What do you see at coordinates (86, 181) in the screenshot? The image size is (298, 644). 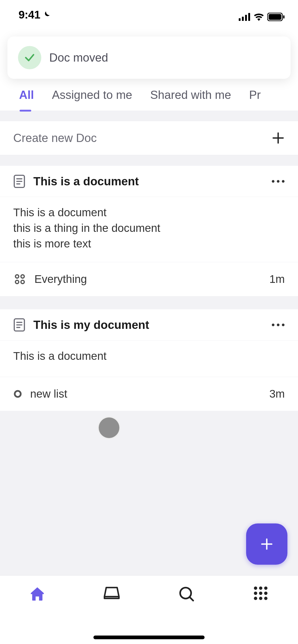 I see `doc-title: This is a document` at bounding box center [86, 181].